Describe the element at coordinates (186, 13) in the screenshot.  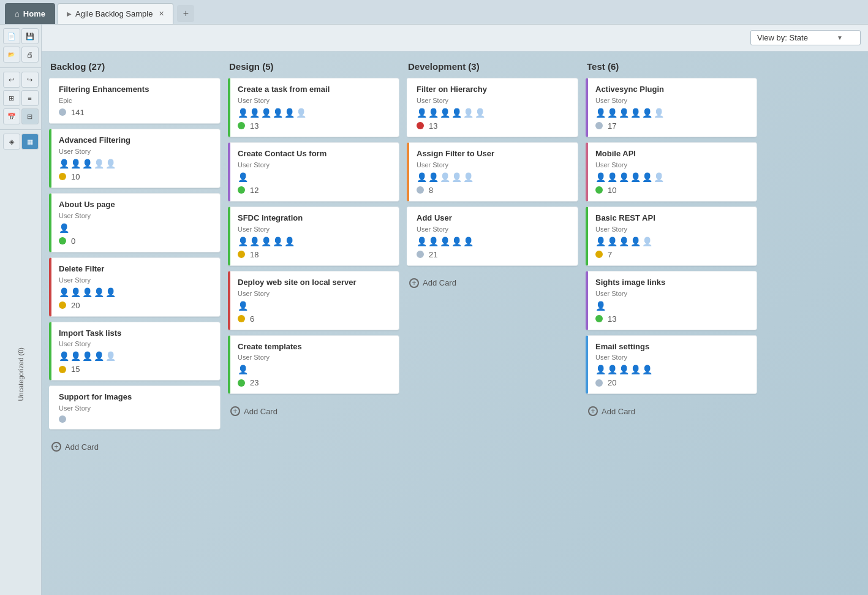
I see `add-tab-button: +` at that location.